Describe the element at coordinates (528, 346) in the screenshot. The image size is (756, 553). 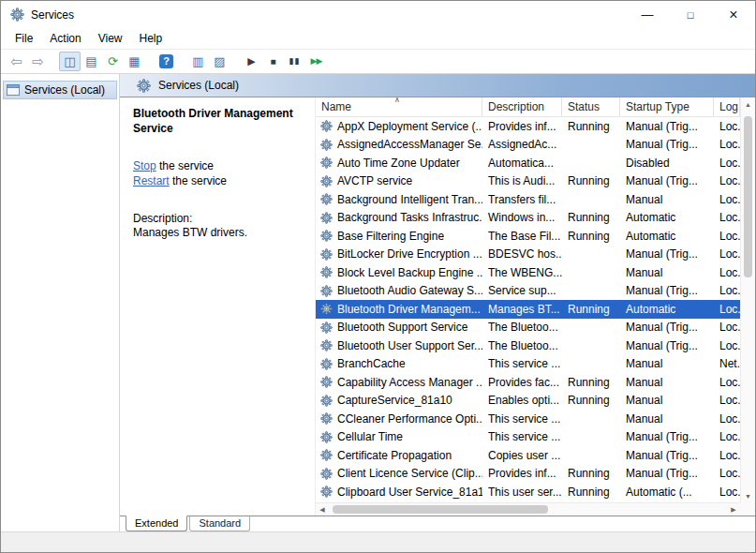
I see `table-row: Bluetooth User Support Ser... The Blueto…` at that location.